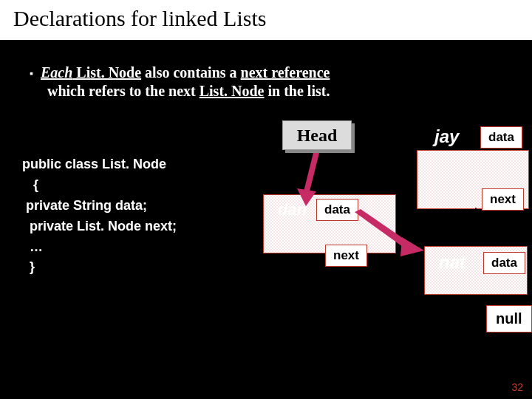 Image resolution: width=532 pixels, height=399 pixels. Describe the element at coordinates (191, 72) in the screenshot. I see `bullet-mid: also contains a` at that location.